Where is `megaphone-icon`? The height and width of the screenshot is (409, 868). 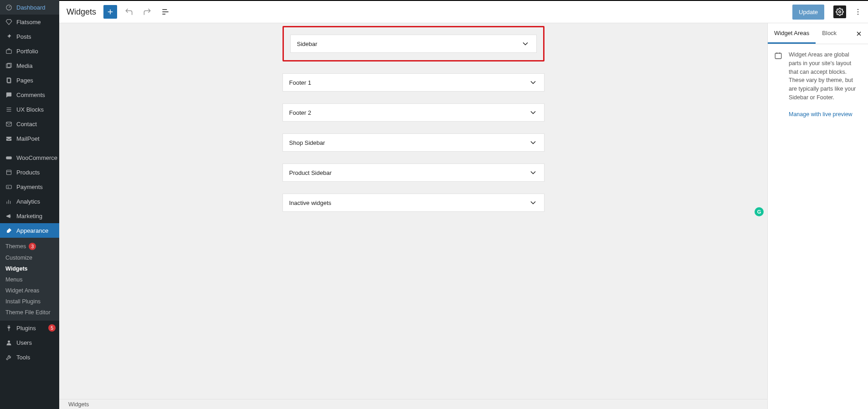 megaphone-icon is located at coordinates (9, 216).